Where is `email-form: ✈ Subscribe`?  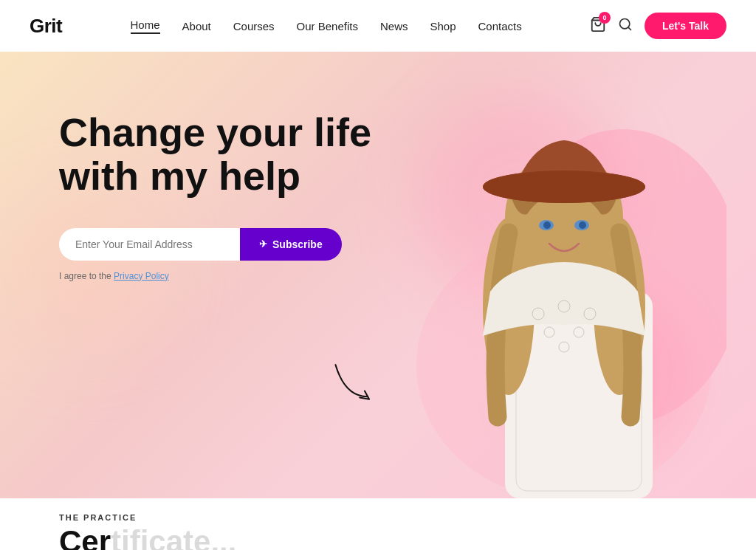 email-form: ✈ Subscribe is located at coordinates (216, 244).